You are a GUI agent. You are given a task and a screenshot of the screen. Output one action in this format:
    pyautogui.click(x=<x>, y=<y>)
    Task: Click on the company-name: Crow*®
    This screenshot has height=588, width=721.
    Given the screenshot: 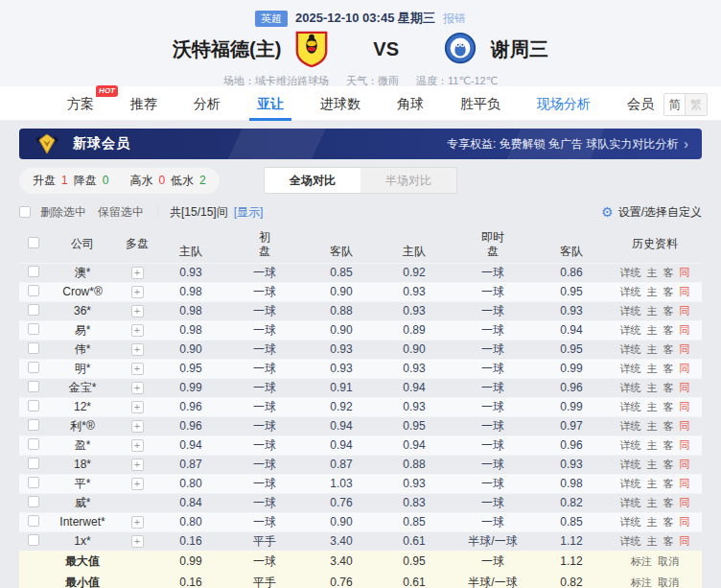 What is the action you would take?
    pyautogui.click(x=82, y=292)
    